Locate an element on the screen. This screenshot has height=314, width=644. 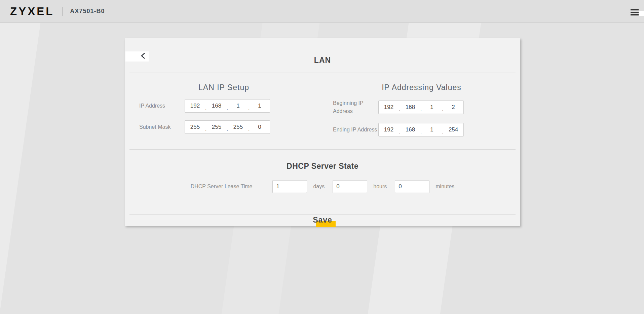
subnet-mask-row: Subnet Mask 255 . 255 . 255 . 0 is located at coordinates (231, 127).